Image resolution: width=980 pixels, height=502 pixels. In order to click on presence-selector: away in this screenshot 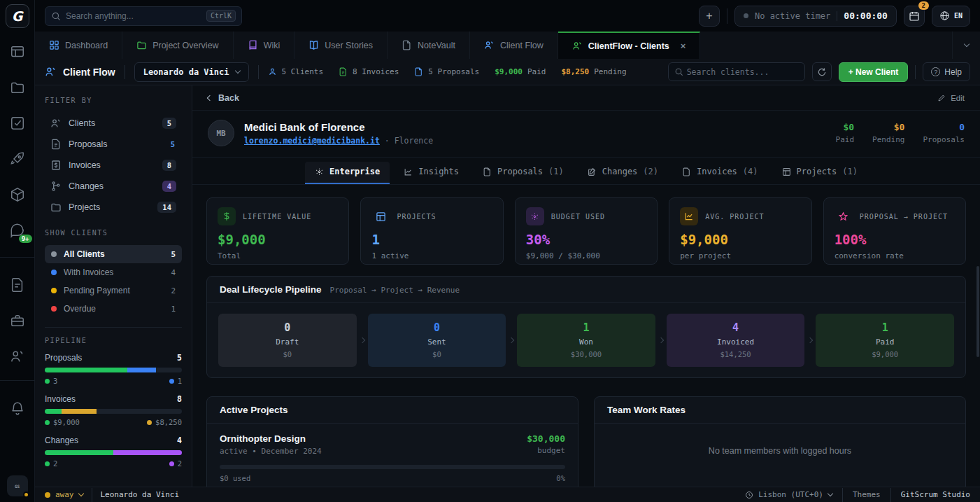, I will do `click(64, 494)`.